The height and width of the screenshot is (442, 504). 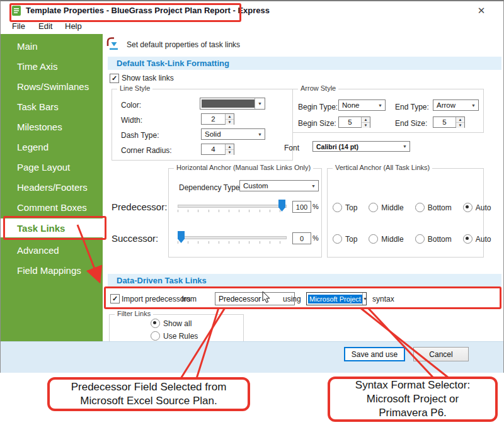 What do you see at coordinates (232, 238) in the screenshot?
I see `successor-slider-track` at bounding box center [232, 238].